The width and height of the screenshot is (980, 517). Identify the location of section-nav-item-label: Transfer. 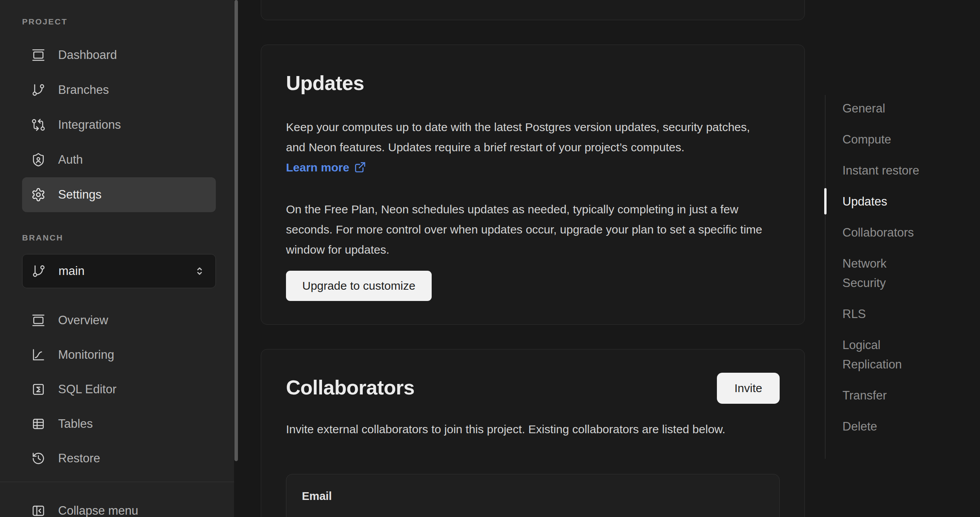
(865, 396).